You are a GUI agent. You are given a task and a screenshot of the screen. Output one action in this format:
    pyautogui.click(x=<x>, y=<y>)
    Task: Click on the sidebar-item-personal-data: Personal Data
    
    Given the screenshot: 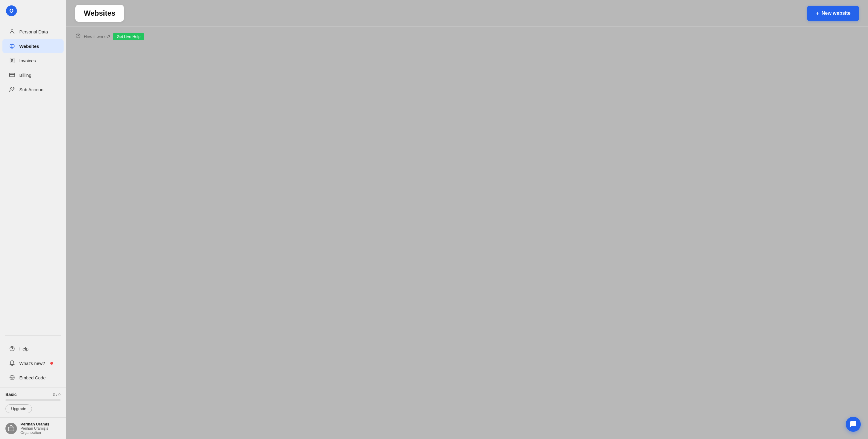 What is the action you would take?
    pyautogui.click(x=33, y=32)
    